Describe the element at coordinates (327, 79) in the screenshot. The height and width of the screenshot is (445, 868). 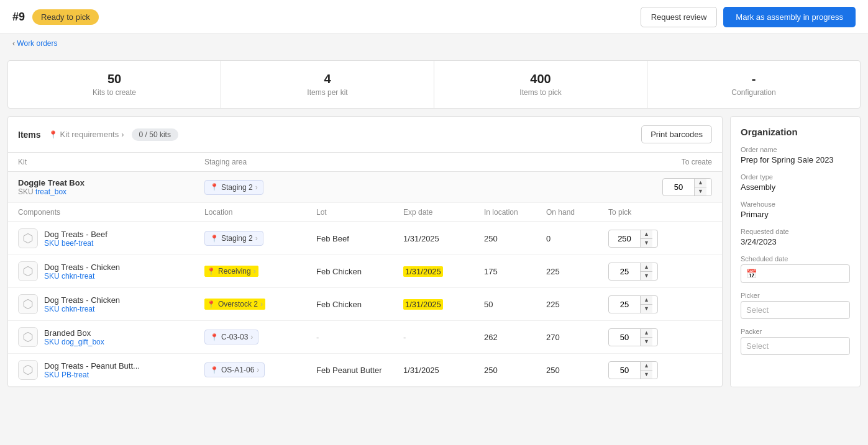
I see `items-per-kit-value: 4` at that location.